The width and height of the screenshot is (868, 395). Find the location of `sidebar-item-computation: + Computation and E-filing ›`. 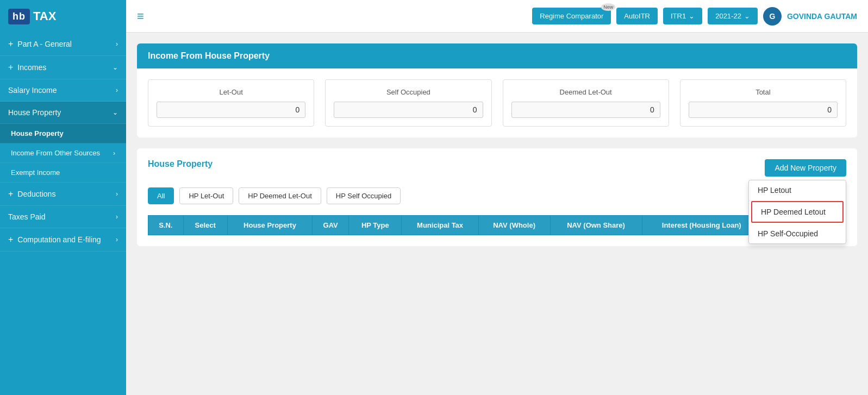

sidebar-item-computation: + Computation and E-filing › is located at coordinates (63, 240).